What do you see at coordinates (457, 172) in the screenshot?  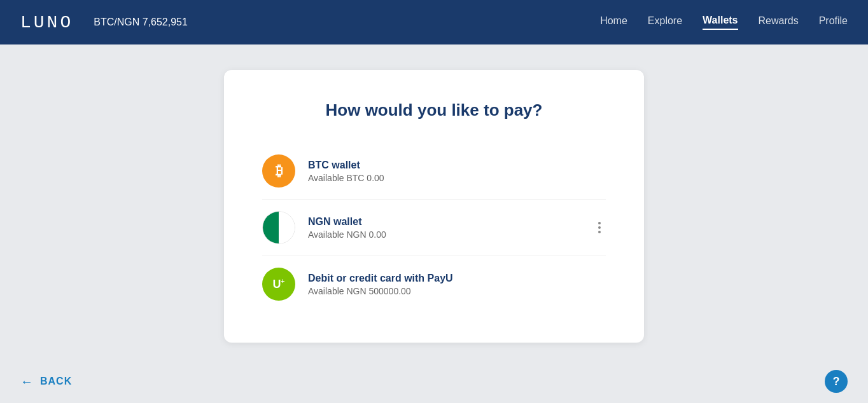 I see `btc-info: BTC wallet Available BTC 0.00` at bounding box center [457, 172].